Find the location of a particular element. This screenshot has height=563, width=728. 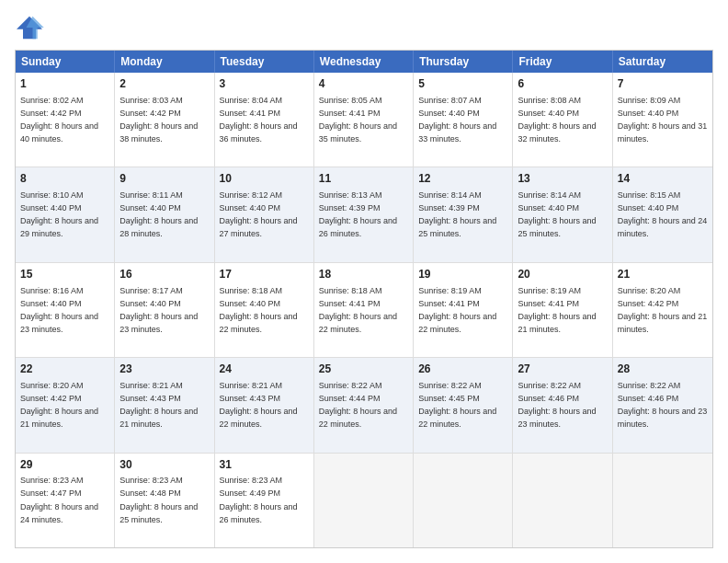

day-cell-18: 18Sunrise: 8:18 AMSunset: 4:41 PMDayligh… is located at coordinates (364, 310).